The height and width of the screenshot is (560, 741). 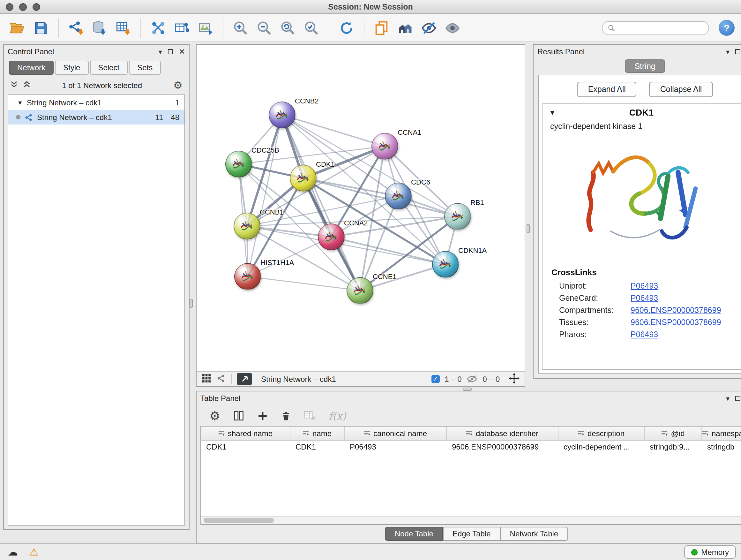 I want to click on delete-table-icon, so click(x=310, y=416).